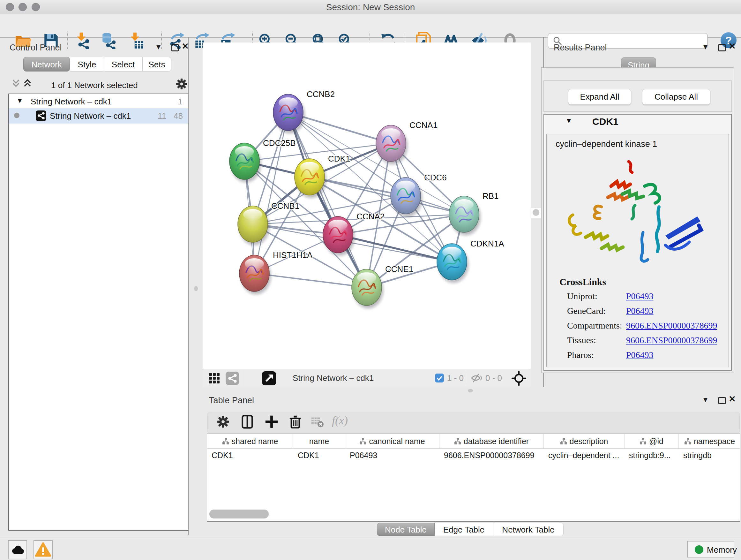  What do you see at coordinates (137, 41) in the screenshot?
I see `import-table-icon` at bounding box center [137, 41].